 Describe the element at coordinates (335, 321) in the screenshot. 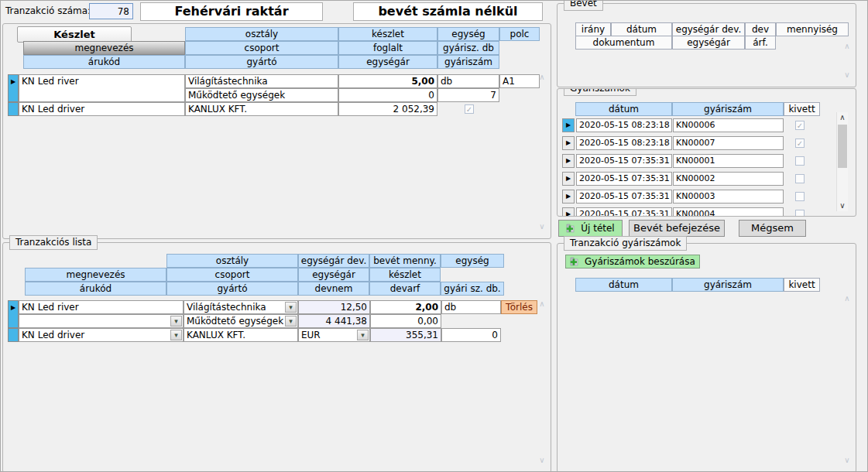

I see `txlist-cell-egysegar: 4 441,38` at that location.